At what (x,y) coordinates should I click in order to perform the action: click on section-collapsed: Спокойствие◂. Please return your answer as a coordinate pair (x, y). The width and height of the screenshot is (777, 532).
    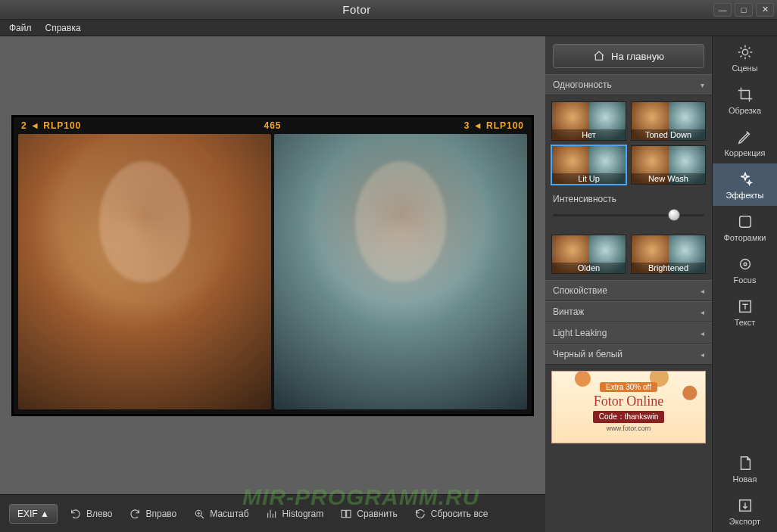
    Looking at the image, I should click on (629, 291).